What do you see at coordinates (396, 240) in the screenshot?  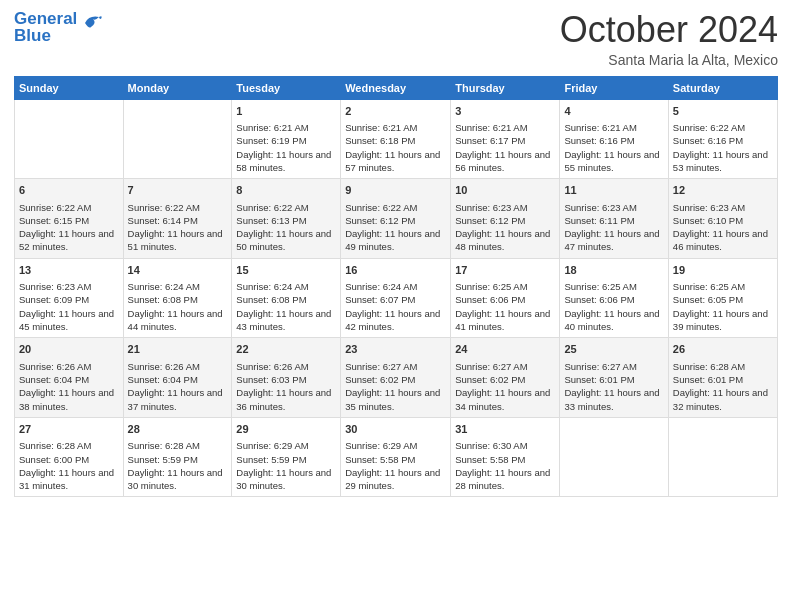 I see `day-info: Daylight: 11 hours and 49 minutes.` at bounding box center [396, 240].